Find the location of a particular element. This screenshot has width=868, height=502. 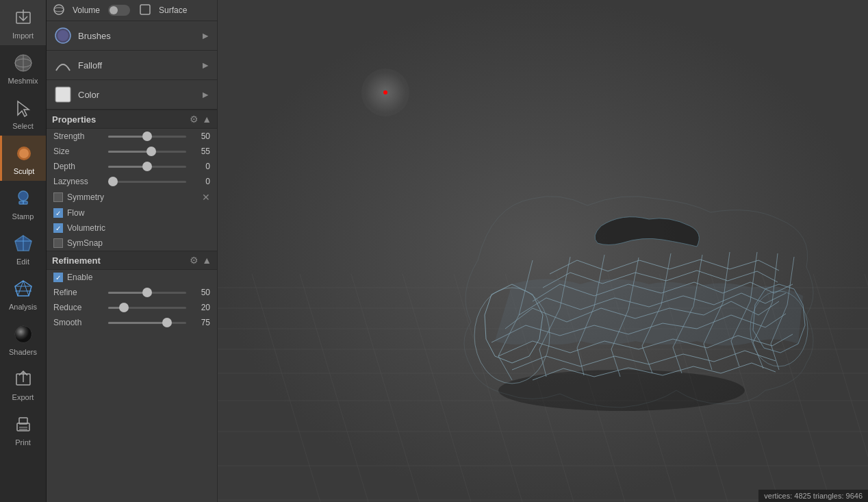

color-icon is located at coordinates (63, 95).